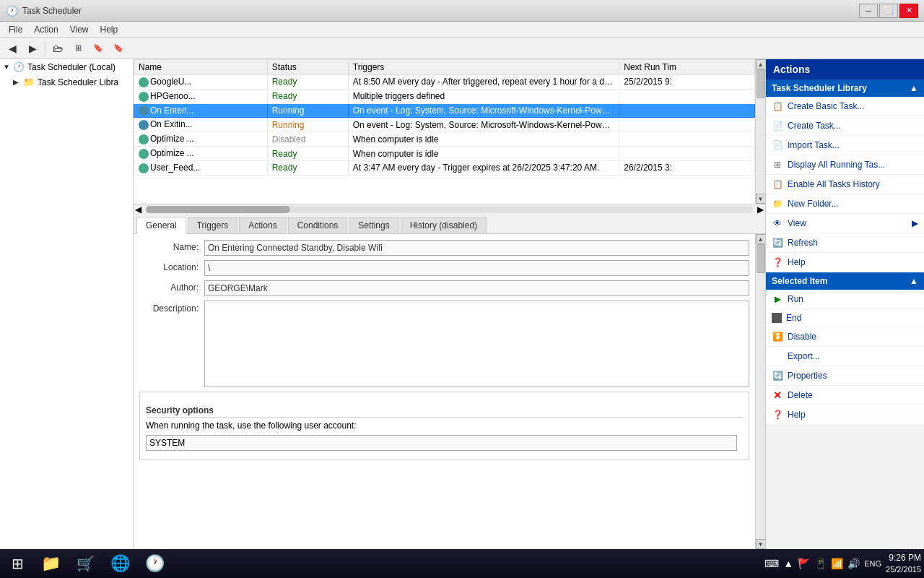 The width and height of the screenshot is (924, 578). What do you see at coordinates (904, 564) in the screenshot?
I see `taskbar-clock: 9:26 PM 25/2/2015` at bounding box center [904, 564].